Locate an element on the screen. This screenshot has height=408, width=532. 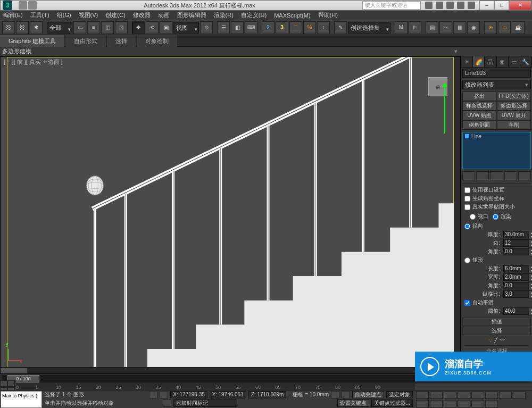
menu-modifiers: 修改器 is located at coordinates (142, 15).